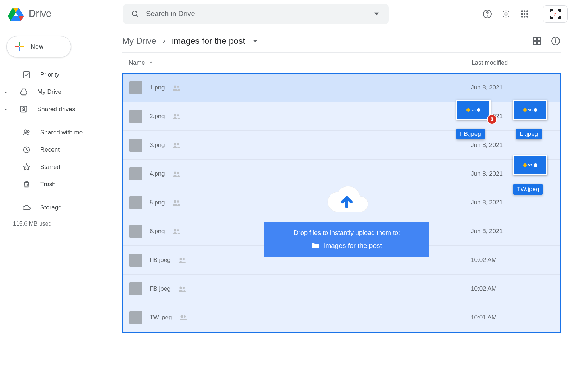 The height and width of the screenshot is (392, 575). Describe the element at coordinates (300, 63) in the screenshot. I see `column-header-name: Name ↑` at that location.